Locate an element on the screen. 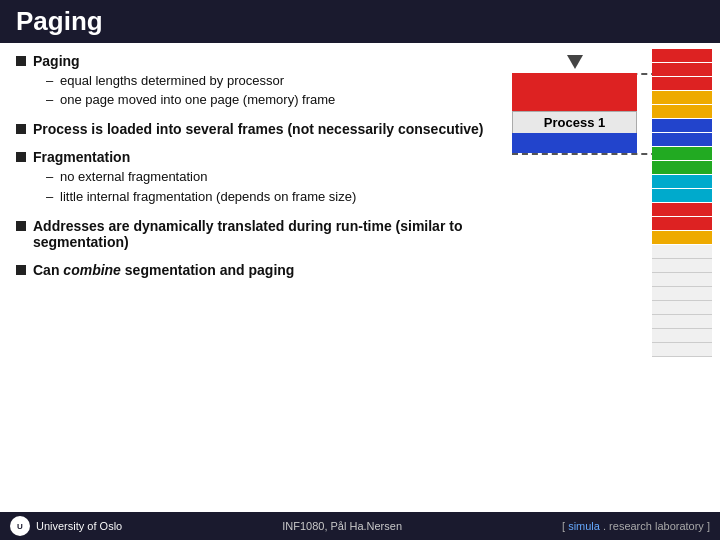  process-red-block is located at coordinates (574, 92).